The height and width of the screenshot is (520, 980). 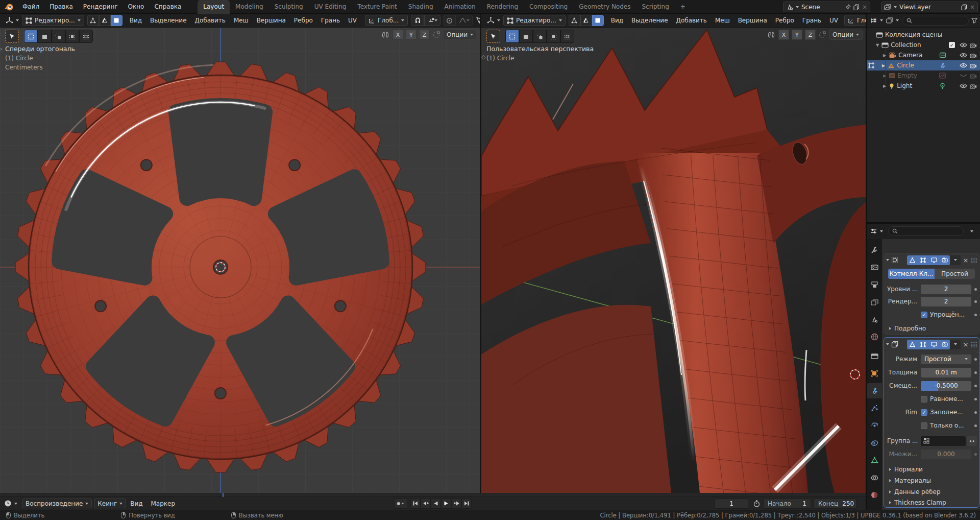 What do you see at coordinates (892, 20) in the screenshot?
I see `display-mode-dropdown` at bounding box center [892, 20].